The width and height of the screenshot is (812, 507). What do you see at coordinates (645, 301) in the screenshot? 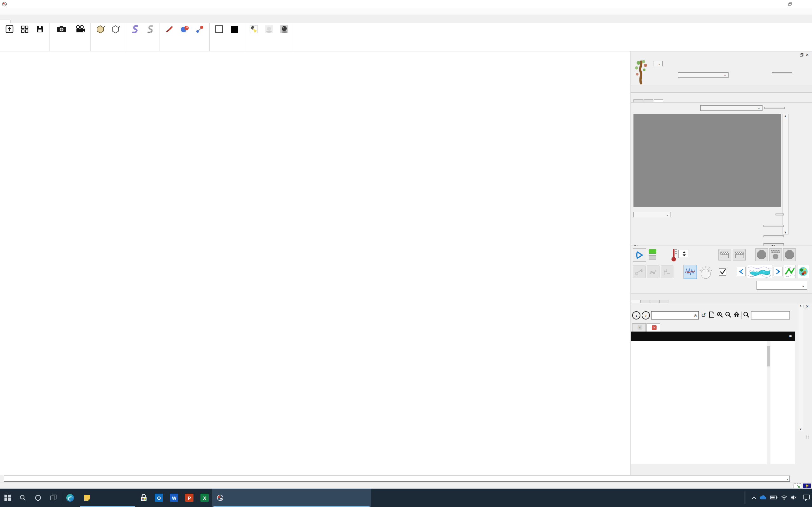
I see `tool-tab-volume-viewer` at bounding box center [645, 301].